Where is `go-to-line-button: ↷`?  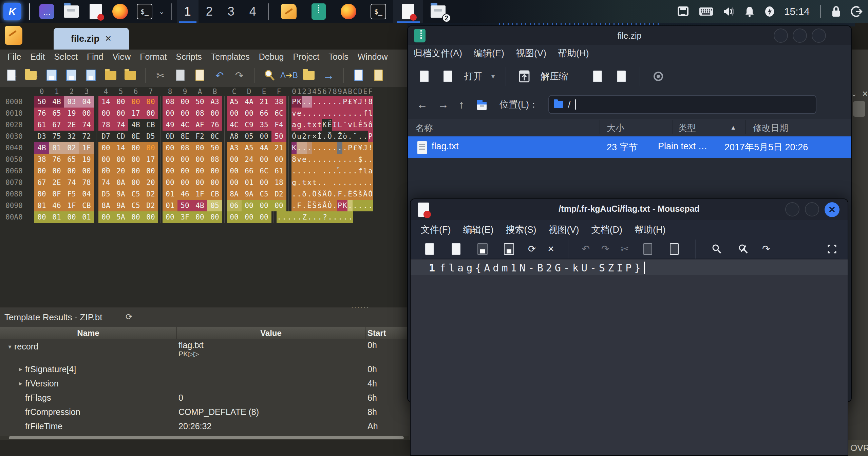 go-to-line-button: ↷ is located at coordinates (766, 249).